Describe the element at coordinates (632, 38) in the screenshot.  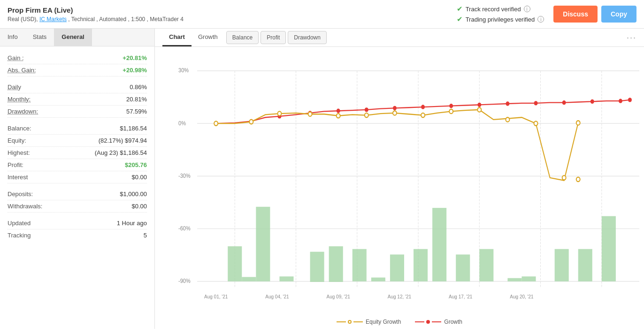
I see `chart-more-icon: ···` at that location.